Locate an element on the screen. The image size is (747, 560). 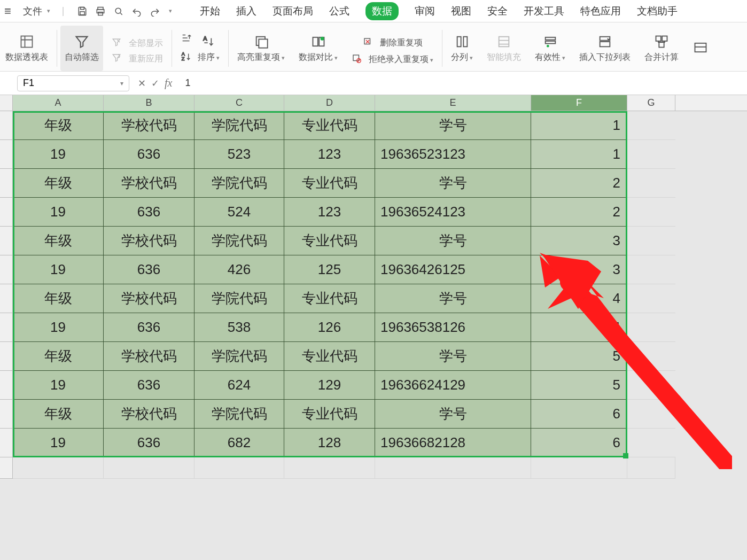
menu-dev: 开发工具 is located at coordinates (544, 11).